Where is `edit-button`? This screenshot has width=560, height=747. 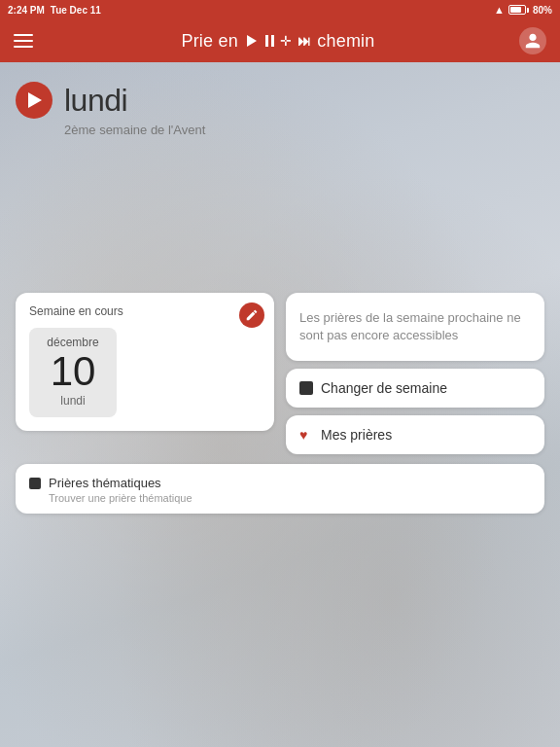
edit-button is located at coordinates (252, 315).